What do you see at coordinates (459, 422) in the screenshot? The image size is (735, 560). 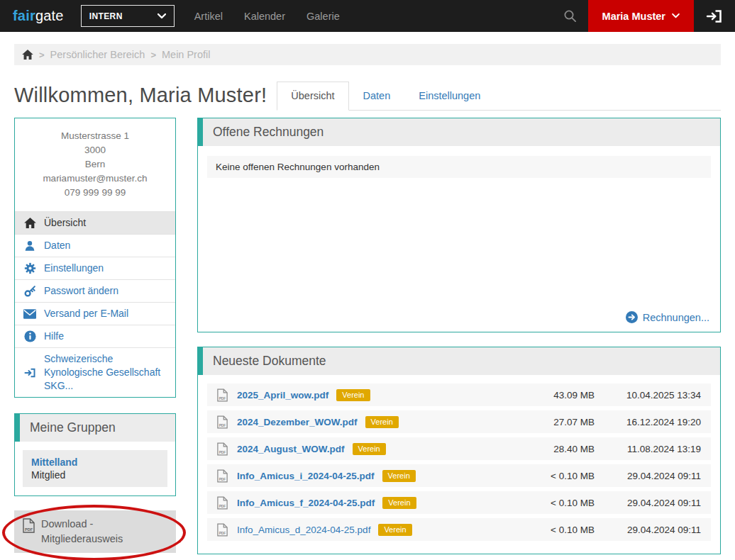 I see `document-row: PDF 2024_Dezember_WOW.pdf Verein 27.07 M…` at bounding box center [459, 422].